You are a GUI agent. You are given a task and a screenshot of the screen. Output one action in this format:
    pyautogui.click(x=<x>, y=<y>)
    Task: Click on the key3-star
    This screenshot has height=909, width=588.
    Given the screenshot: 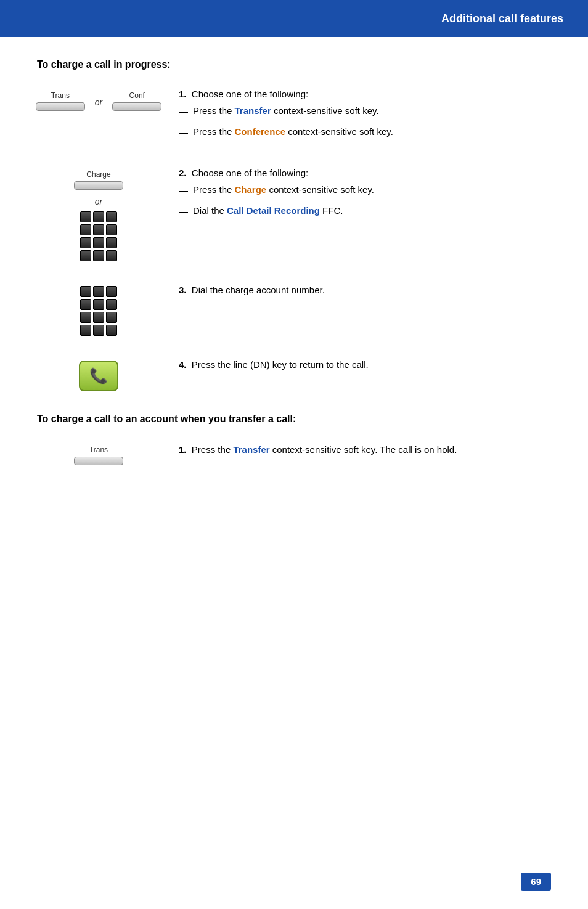 What is the action you would take?
    pyautogui.click(x=86, y=330)
    